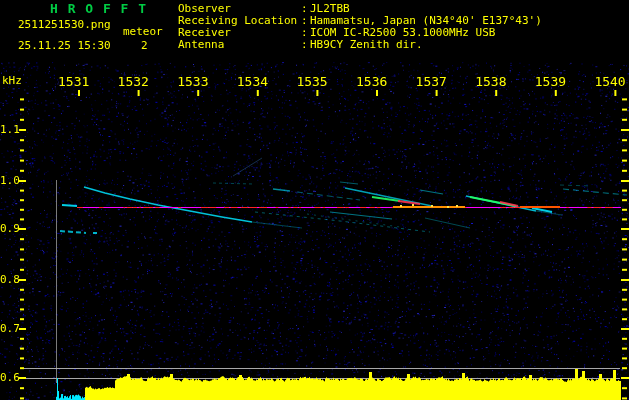 This screenshot has height=400, width=629. Describe the element at coordinates (10, 328) in the screenshot. I see `freq-axis-label: 0.7` at that location.